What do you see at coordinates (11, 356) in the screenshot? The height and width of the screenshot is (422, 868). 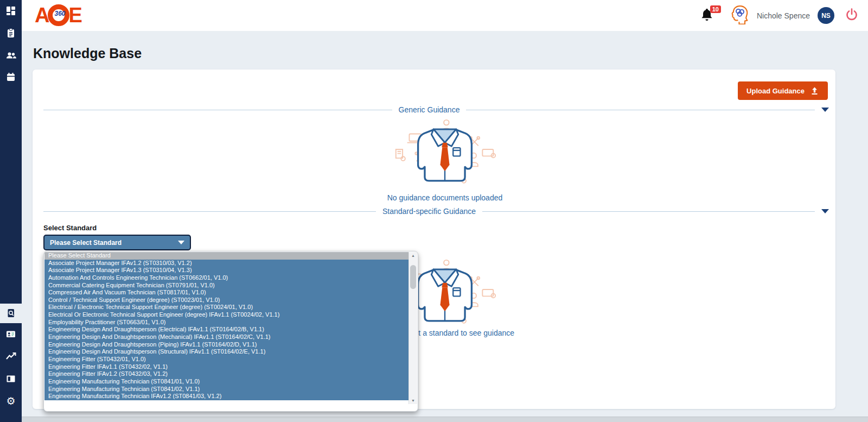 I see `sidebar-item-reports` at bounding box center [11, 356].